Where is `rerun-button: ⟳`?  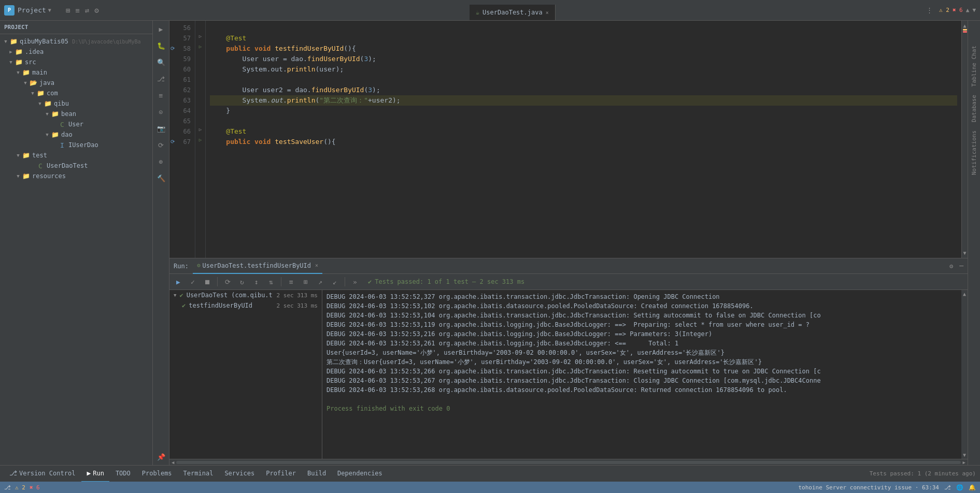
rerun-button: ⟳ is located at coordinates (228, 282).